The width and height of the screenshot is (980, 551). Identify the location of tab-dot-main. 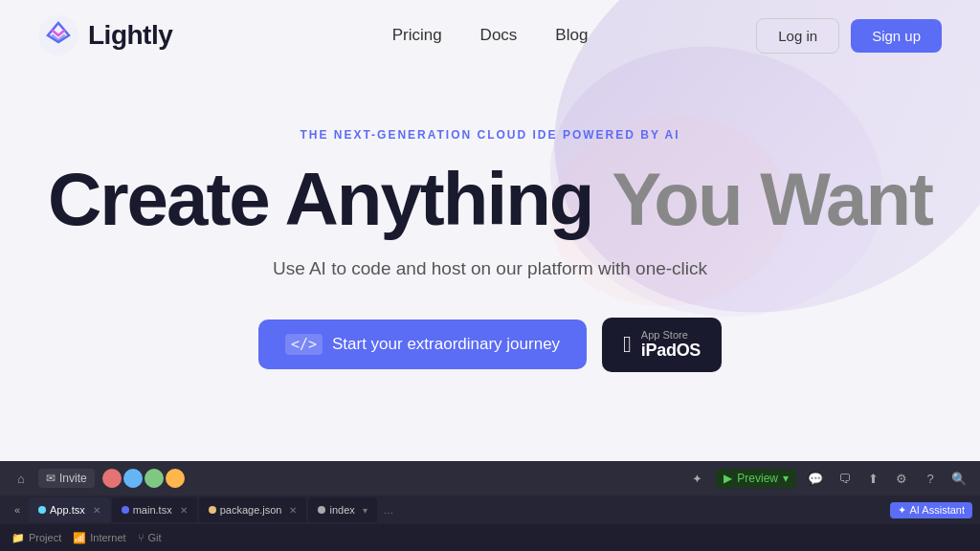
(125, 510).